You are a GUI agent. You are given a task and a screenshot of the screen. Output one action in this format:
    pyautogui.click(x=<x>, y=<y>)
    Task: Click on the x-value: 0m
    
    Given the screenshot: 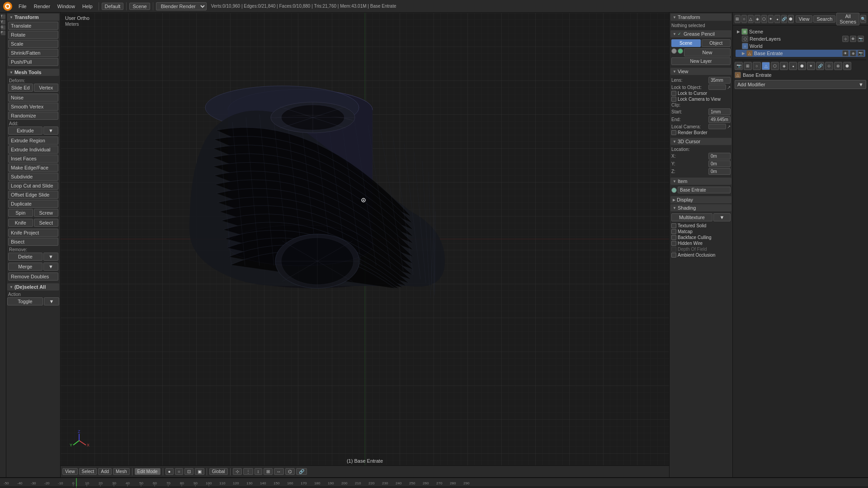 What is the action you would take?
    pyautogui.click(x=720, y=156)
    